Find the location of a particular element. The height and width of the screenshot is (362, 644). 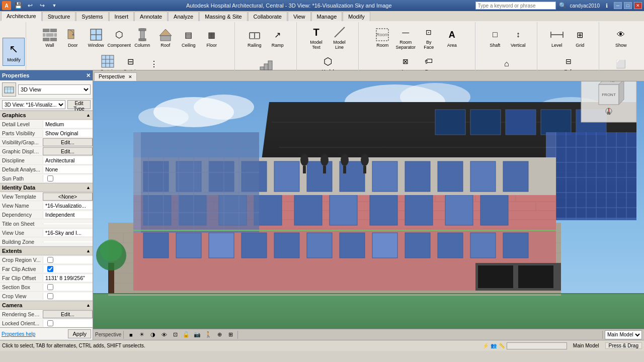

view-tab-close: ✕ is located at coordinates (130, 77).